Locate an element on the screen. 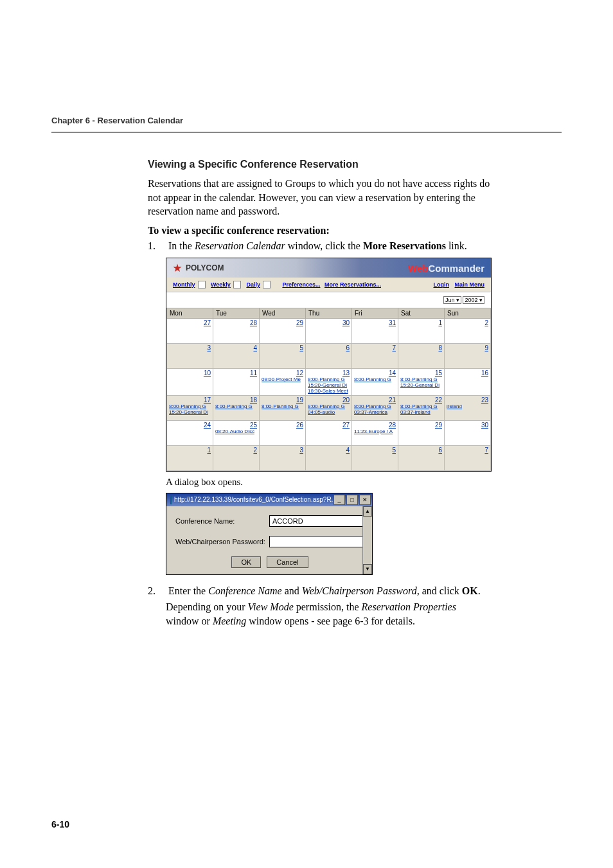 This screenshot has height=868, width=613. reservation-link: 8:00-Planning G is located at coordinates (236, 407).